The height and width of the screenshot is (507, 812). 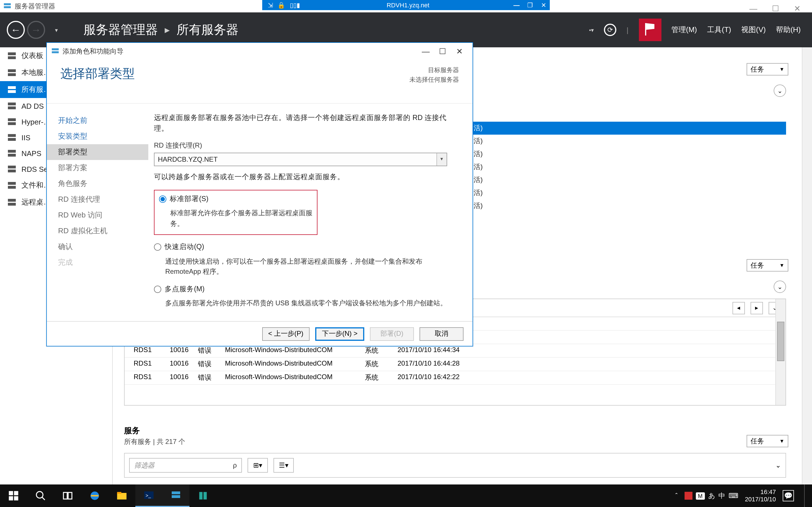 What do you see at coordinates (530, 5) in the screenshot?
I see `remote-restore-button: ❐` at bounding box center [530, 5].